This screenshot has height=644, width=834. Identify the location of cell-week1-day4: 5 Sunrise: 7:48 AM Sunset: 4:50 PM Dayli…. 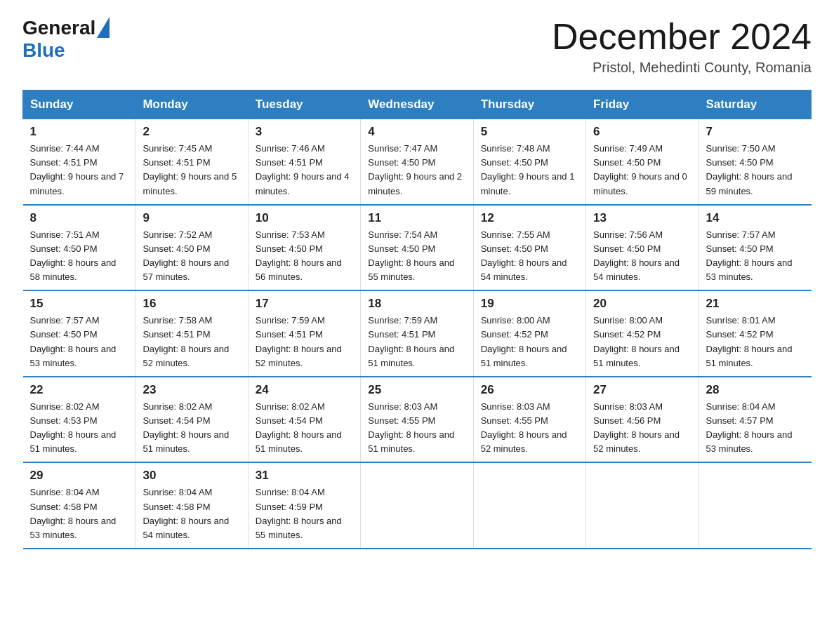
(529, 162).